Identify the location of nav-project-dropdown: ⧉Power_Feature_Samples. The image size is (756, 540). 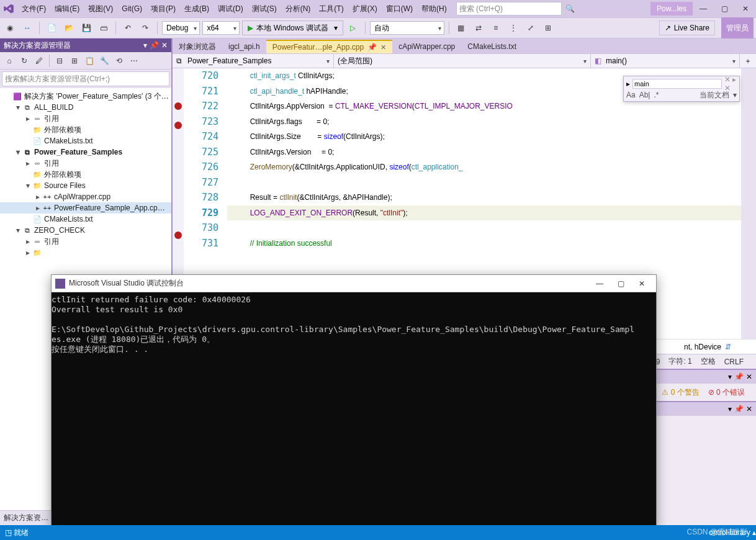
(253, 61).